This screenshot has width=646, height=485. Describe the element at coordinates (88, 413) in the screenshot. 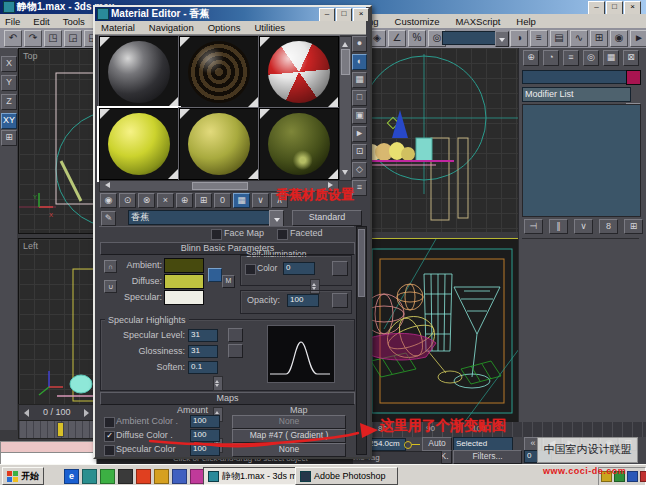

I see `time-slider-right-icon` at that location.